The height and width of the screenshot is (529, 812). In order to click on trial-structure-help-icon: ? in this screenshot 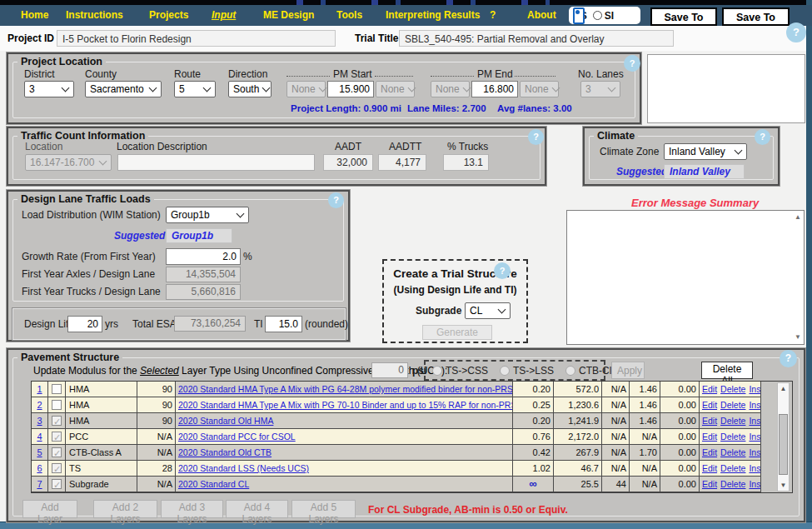, I will do `click(502, 271)`.